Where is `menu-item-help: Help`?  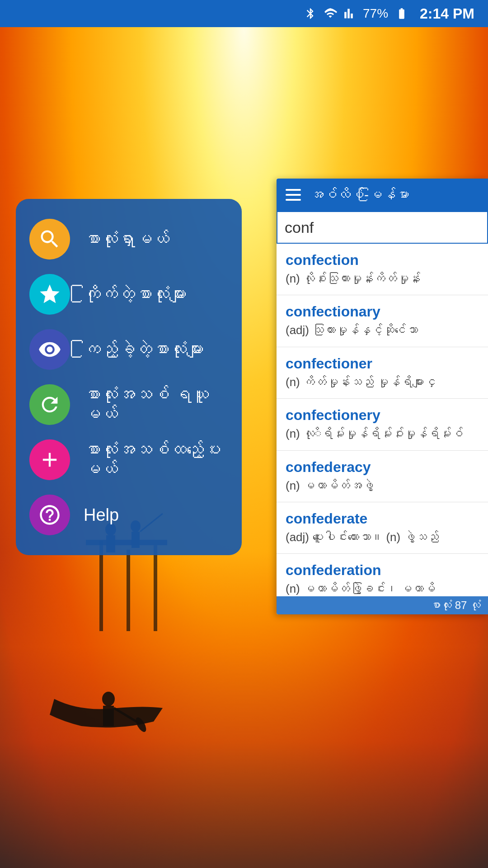
menu-item-help: Help is located at coordinates (129, 515).